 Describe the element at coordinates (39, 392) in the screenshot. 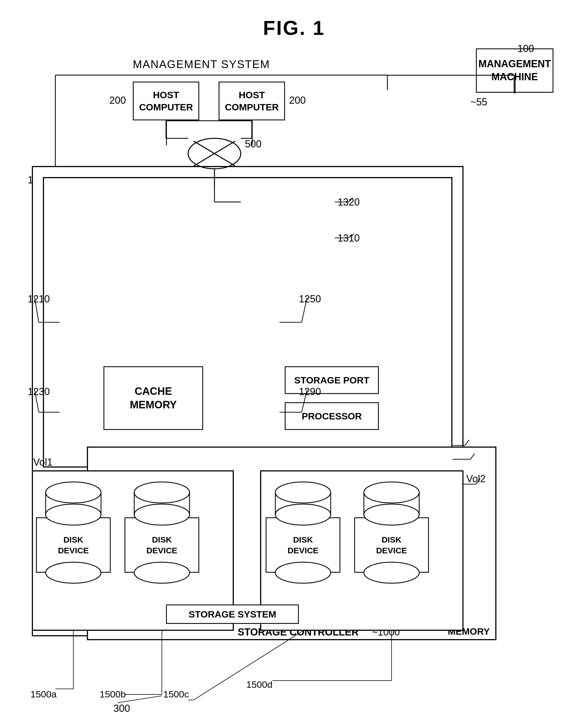

I see `label-1230: 1230` at that location.